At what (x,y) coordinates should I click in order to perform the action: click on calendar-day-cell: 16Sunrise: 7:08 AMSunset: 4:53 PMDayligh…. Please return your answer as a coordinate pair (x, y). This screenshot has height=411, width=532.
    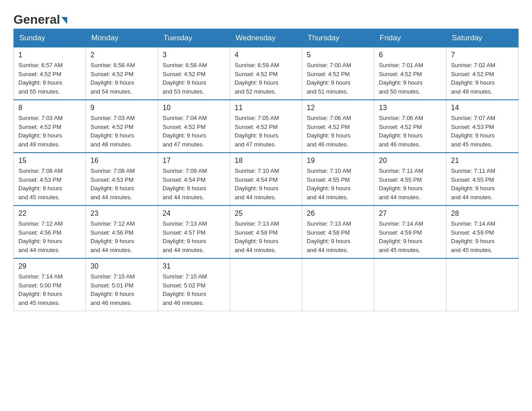
    Looking at the image, I should click on (122, 179).